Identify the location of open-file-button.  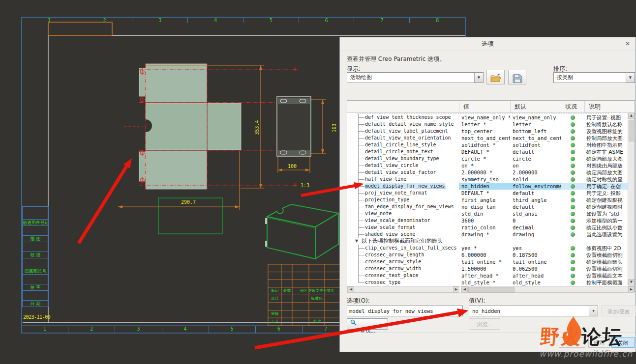
(496, 77).